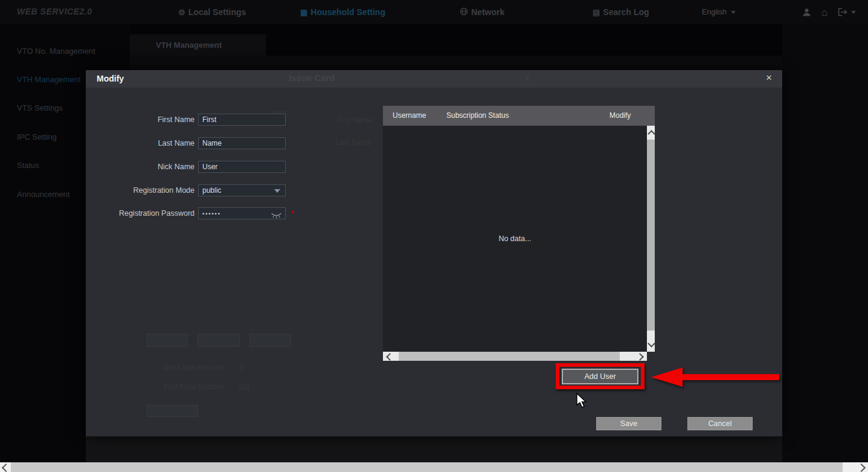  Describe the element at coordinates (312, 77) in the screenshot. I see `ghost-dialog-title: Issue Card` at that location.